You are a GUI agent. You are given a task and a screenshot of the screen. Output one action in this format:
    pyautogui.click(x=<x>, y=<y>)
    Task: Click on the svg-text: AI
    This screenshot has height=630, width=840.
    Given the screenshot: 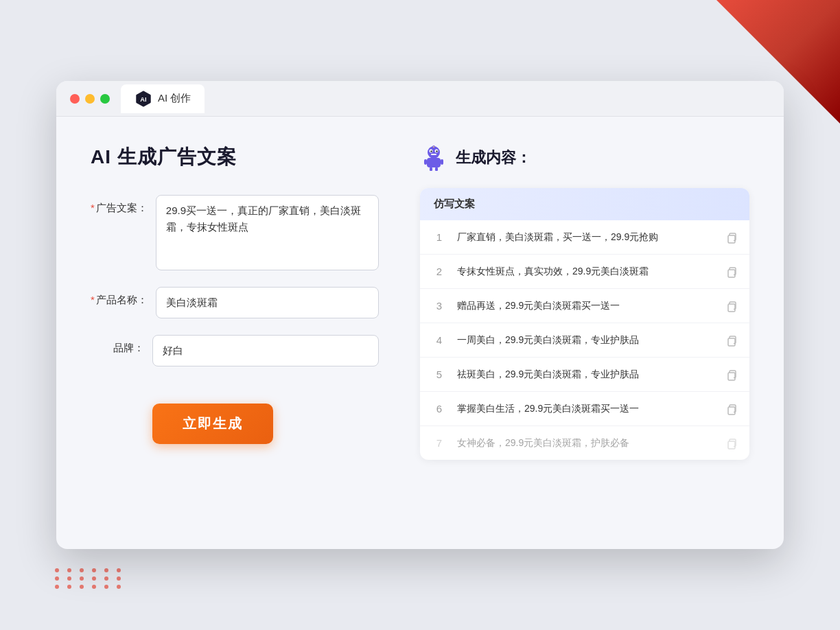 What is the action you would take?
    pyautogui.click(x=143, y=99)
    